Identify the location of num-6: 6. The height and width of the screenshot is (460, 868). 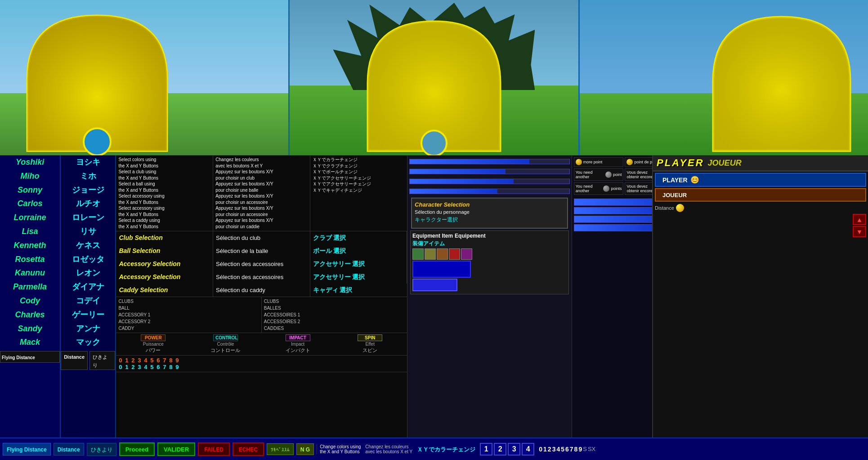
(567, 449).